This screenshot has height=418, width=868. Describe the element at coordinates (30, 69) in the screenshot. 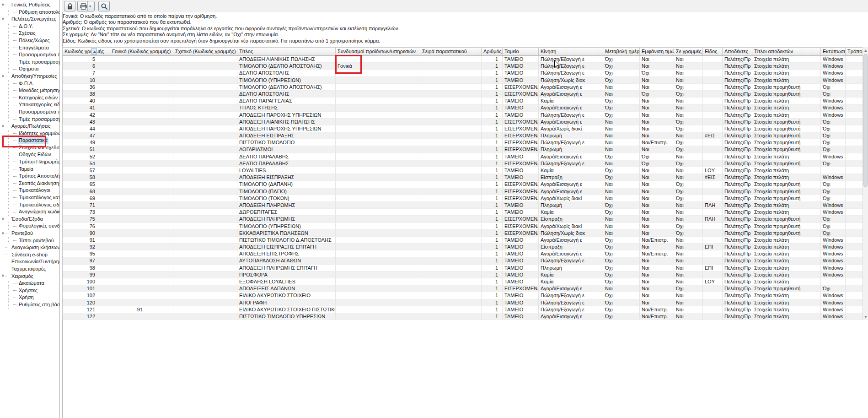

I see `sidebar-item-Οχήματα: Οχήματα` at that location.